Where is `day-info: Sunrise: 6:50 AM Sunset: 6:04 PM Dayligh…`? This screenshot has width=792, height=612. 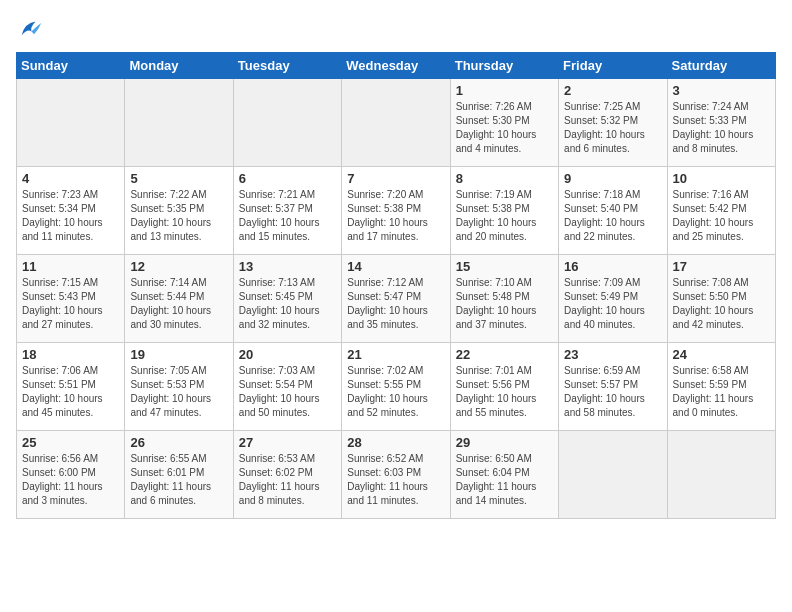
day-info: Sunrise: 6:50 AM Sunset: 6:04 PM Dayligh… is located at coordinates (504, 480).